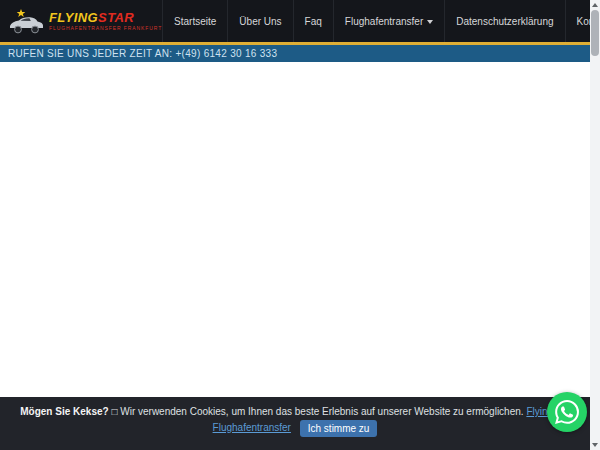 The width and height of the screenshot is (600, 450). Describe the element at coordinates (295, 424) in the screenshot. I see `cookie-consent-banner: Mögen Sie Kekse? □ Wir verwenden Cookies…` at that location.